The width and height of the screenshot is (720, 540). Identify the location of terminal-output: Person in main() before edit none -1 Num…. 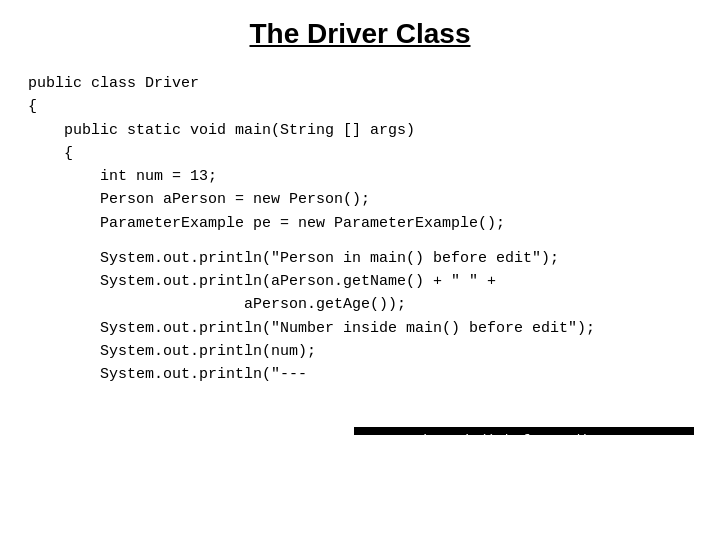
(524, 431).